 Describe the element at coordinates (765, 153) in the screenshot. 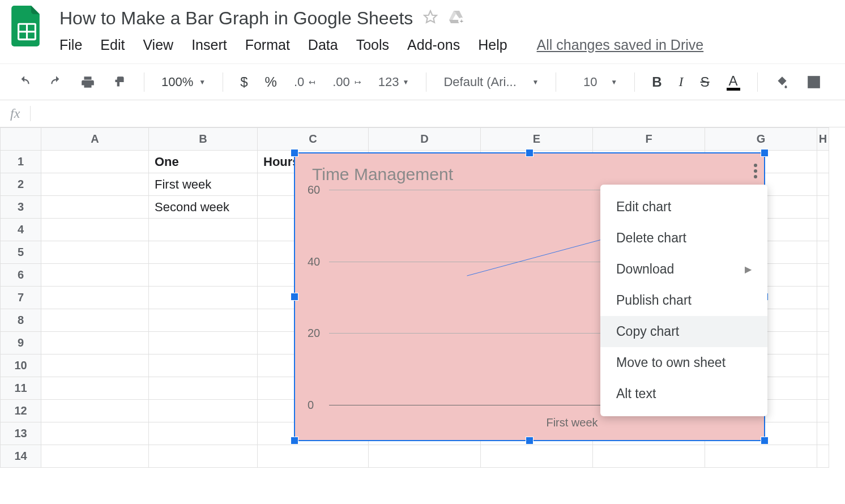

I see `resize-handle-tr` at that location.